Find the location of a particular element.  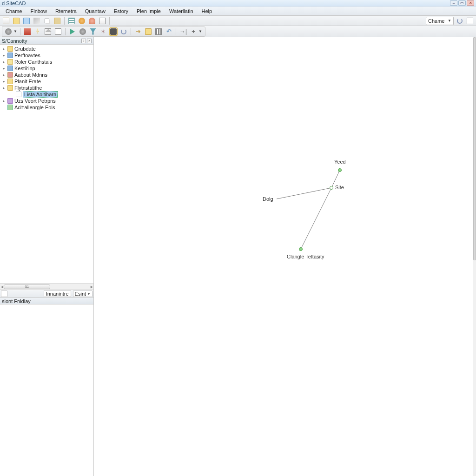

bolt-icon is located at coordinates (38, 32).